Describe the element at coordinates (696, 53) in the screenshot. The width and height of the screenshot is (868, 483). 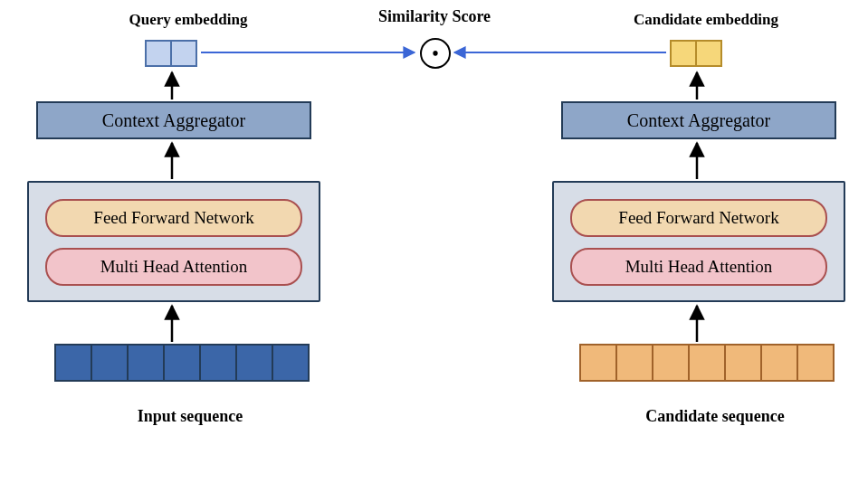
I see `candidate-embedding-vector` at that location.